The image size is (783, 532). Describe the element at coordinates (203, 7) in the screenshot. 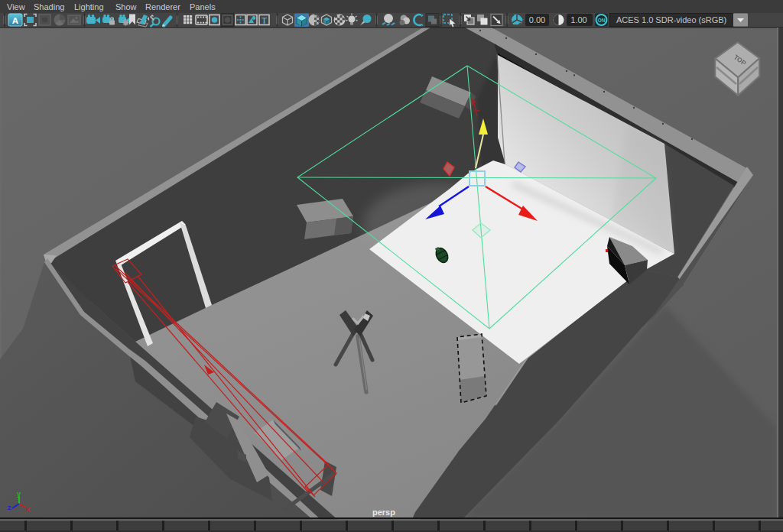

I see `svg-text: Panels` at that location.